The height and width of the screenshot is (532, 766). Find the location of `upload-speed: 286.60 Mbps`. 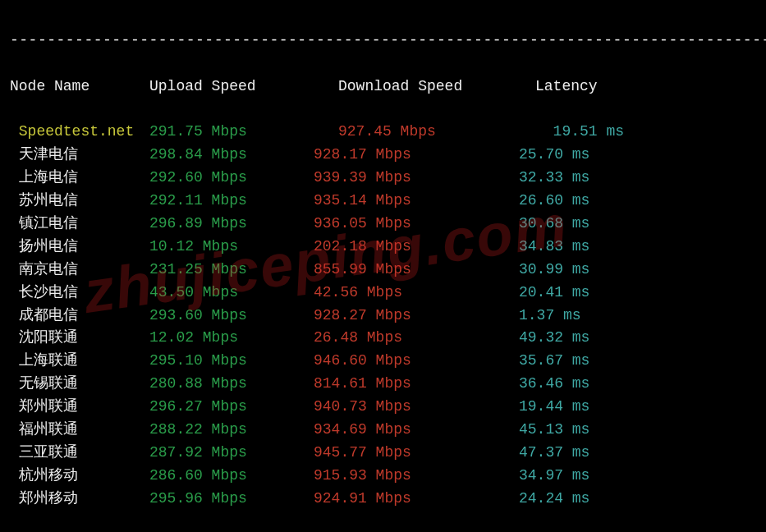

upload-speed: 286.60 Mbps is located at coordinates (232, 476).